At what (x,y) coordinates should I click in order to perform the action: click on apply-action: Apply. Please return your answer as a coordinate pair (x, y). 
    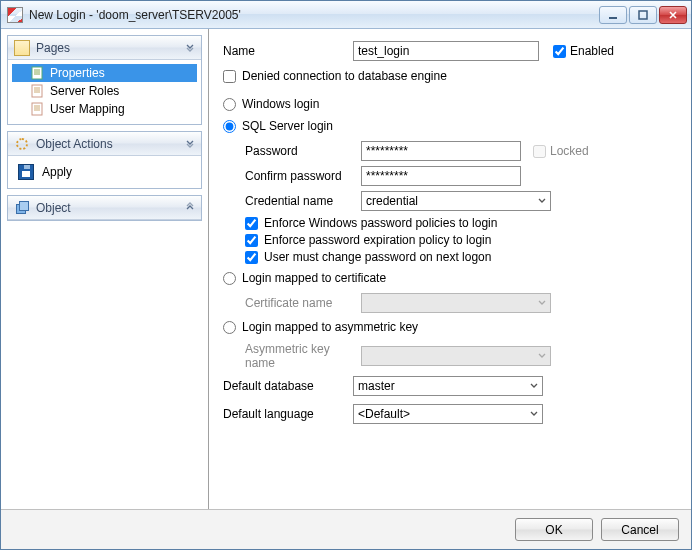
    Looking at the image, I should click on (104, 172).